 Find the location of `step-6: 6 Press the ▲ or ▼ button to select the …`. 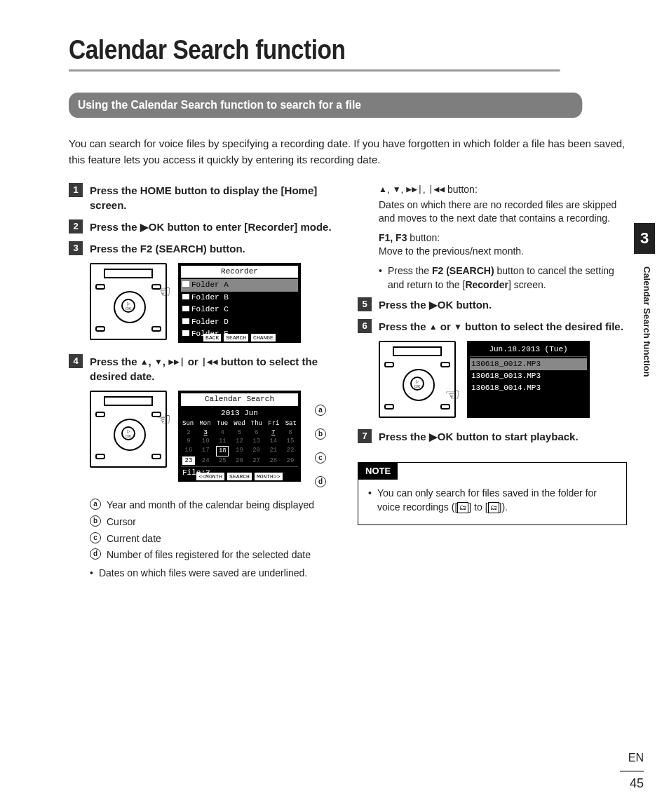

step-6: 6 Press the ▲ or ▼ button to select the … is located at coordinates (492, 327).